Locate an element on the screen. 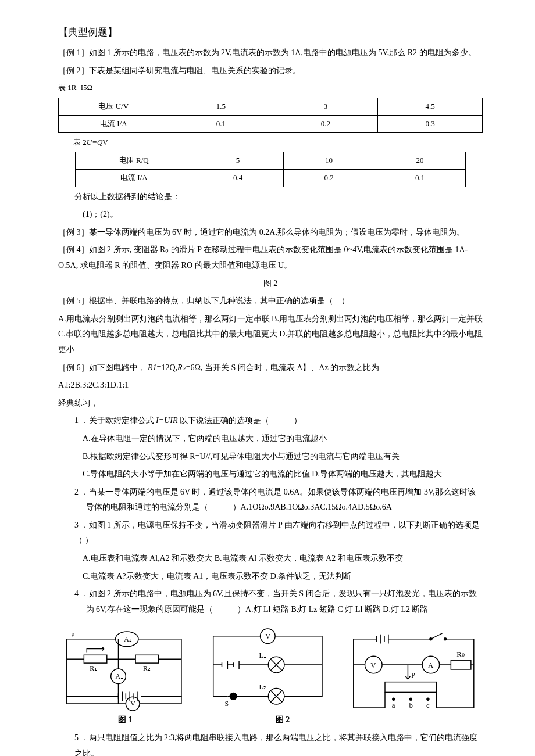 Image resolution: width=535 pixels, height=756 pixels. example-3: ［例 3］某一导体两端的电压为 6V 时，通过它的电流为 0.2A,那么导体的电… is located at coordinates (270, 232).